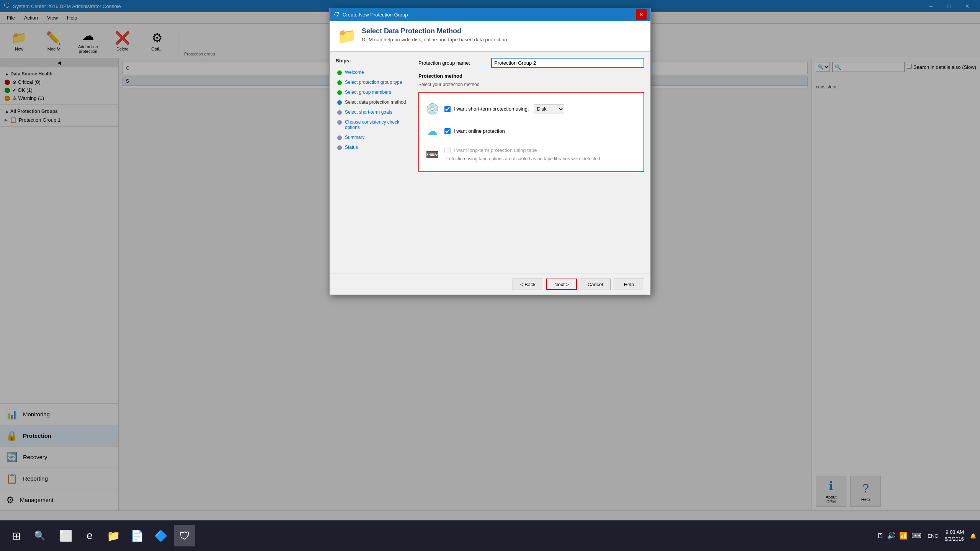 The image size is (980, 551). I want to click on step-short-term-goals: Select short-term goals, so click(374, 112).